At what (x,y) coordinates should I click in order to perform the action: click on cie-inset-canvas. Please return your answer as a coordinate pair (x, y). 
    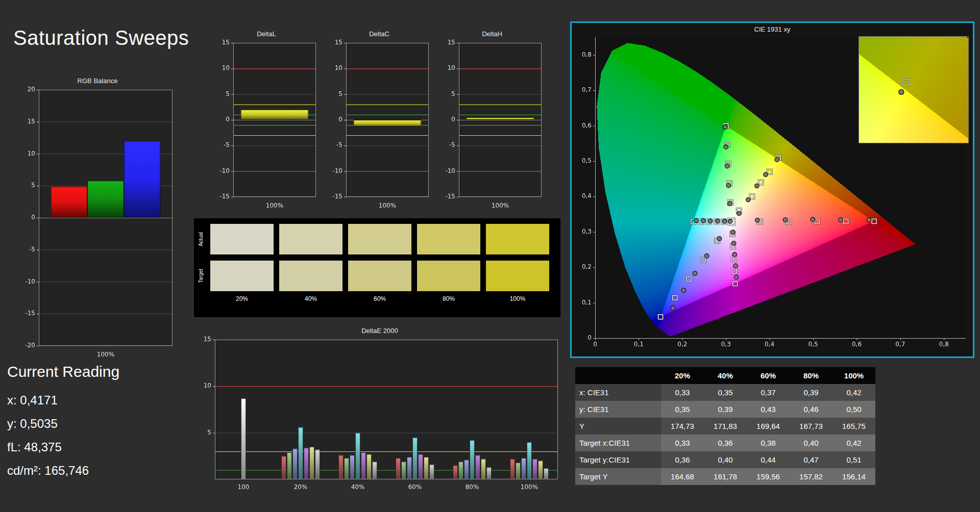
    Looking at the image, I should click on (914, 90).